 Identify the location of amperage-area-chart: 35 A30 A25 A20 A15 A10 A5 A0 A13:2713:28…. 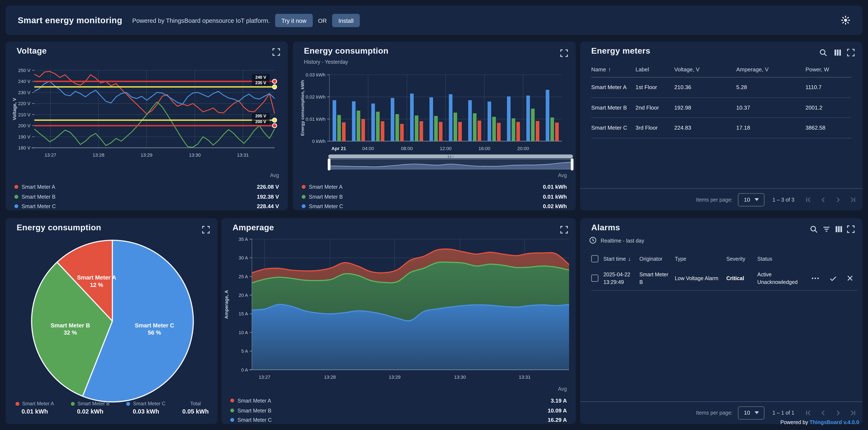
(398, 309).